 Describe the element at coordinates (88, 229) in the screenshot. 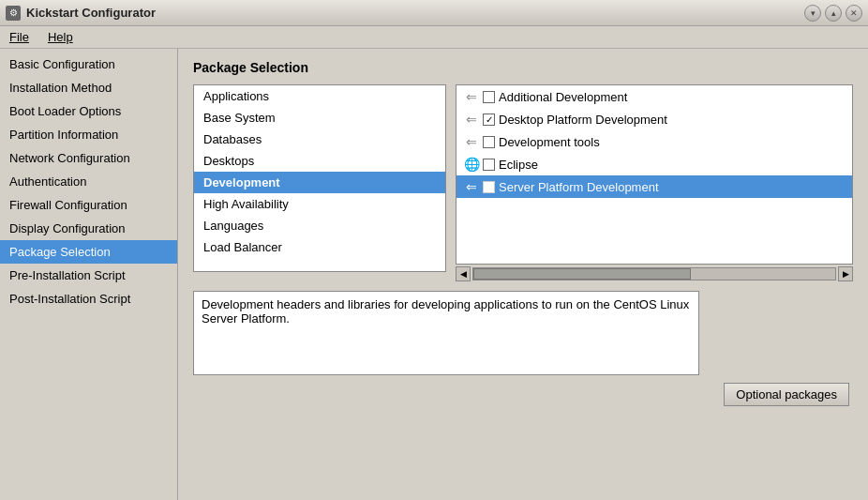

I see `sidebar-item-display-config: Display Configuration` at that location.